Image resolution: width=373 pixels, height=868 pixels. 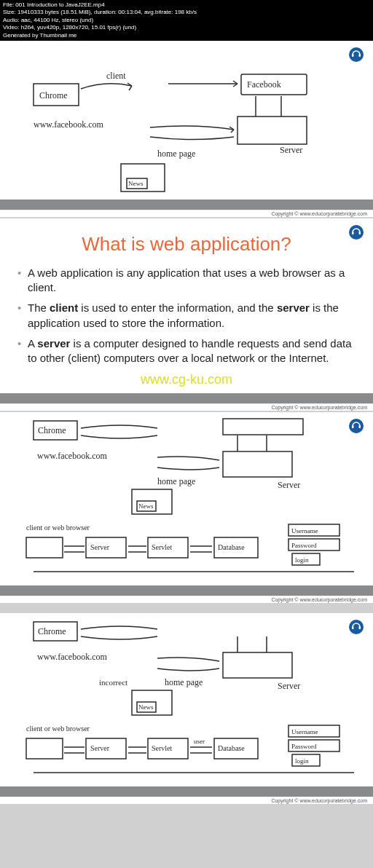 I want to click on bullet-2: The client is used to enter the informat…, so click(x=186, y=316).